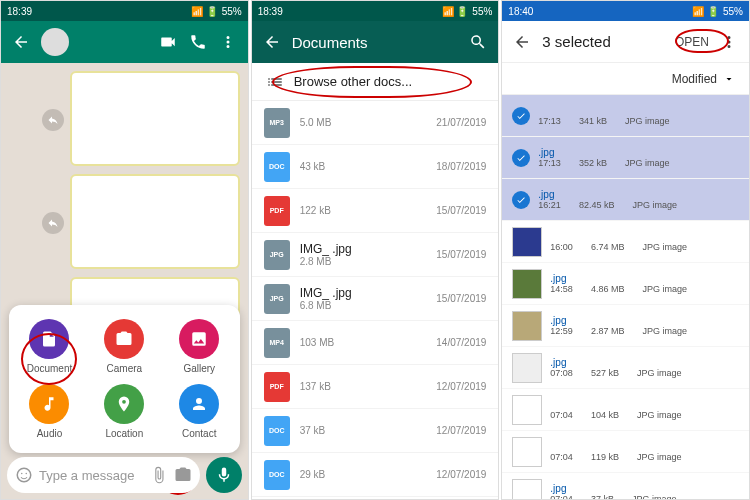 This screenshot has width=750, height=500. Describe the element at coordinates (694, 79) in the screenshot. I see `sort-label: Modified` at that location.